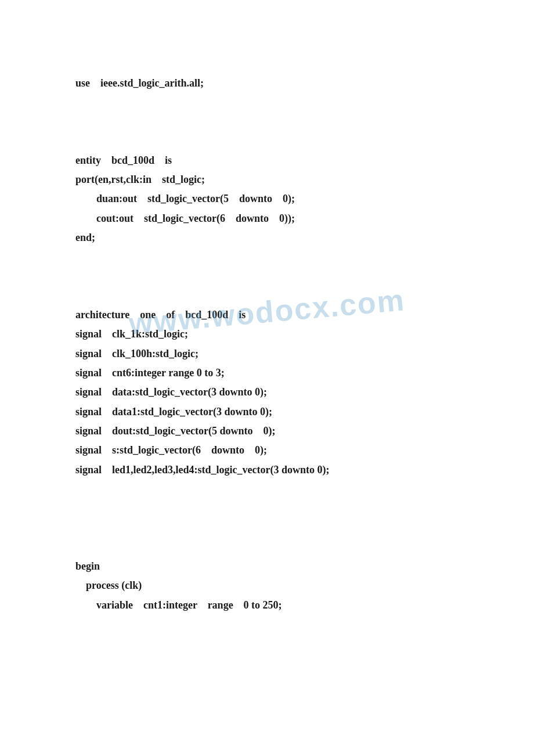 Image resolution: width=534 pixels, height=756 pixels. What do you see at coordinates (287, 334) in the screenshot?
I see `code-line-signal1: signal clk_1k:std_logic;` at bounding box center [287, 334].